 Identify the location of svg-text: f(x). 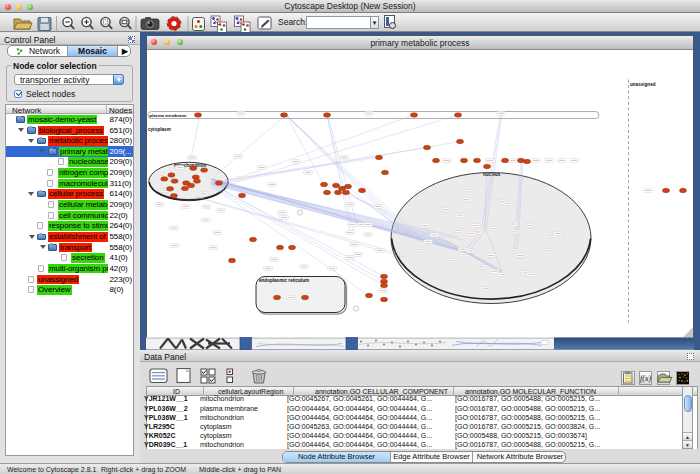
(646, 378).